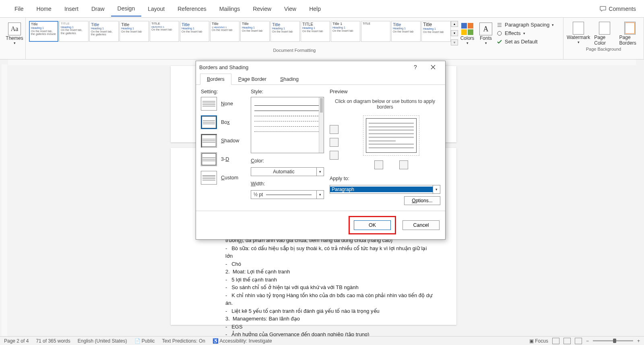  Describe the element at coordinates (630, 34) in the screenshot. I see `page-borders-button: Page Borders` at that location.